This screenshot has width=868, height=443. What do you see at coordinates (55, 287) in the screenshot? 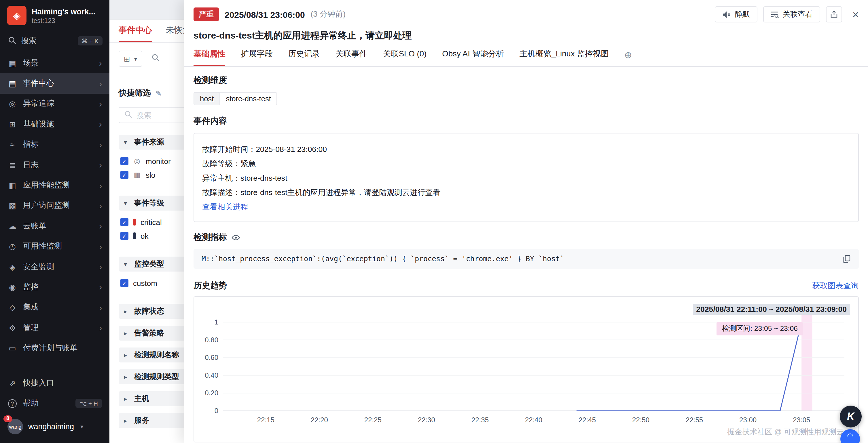
I see `sidebar-item-monitoring: ◉监控›` at bounding box center [55, 287].